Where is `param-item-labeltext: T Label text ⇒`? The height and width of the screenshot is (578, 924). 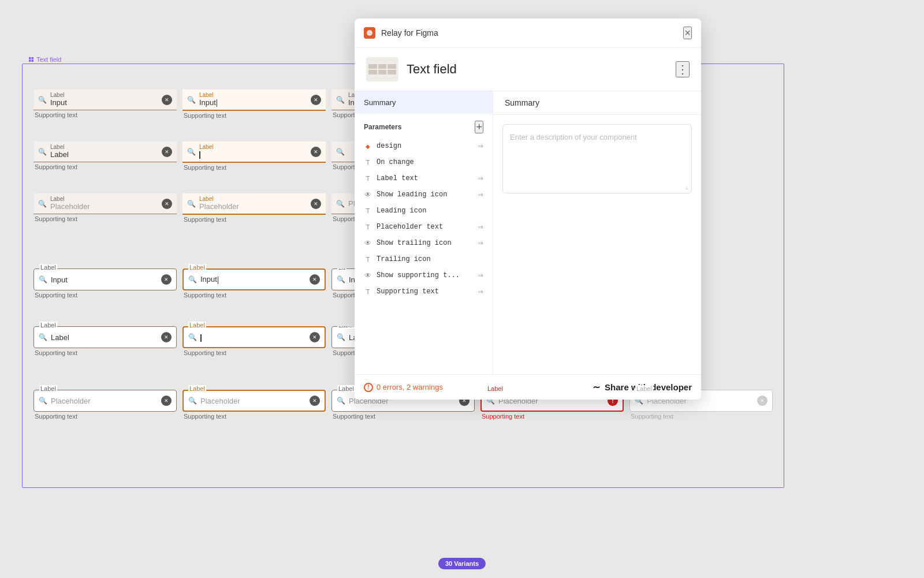
param-item-labeltext: T Label text ⇒ is located at coordinates (424, 178).